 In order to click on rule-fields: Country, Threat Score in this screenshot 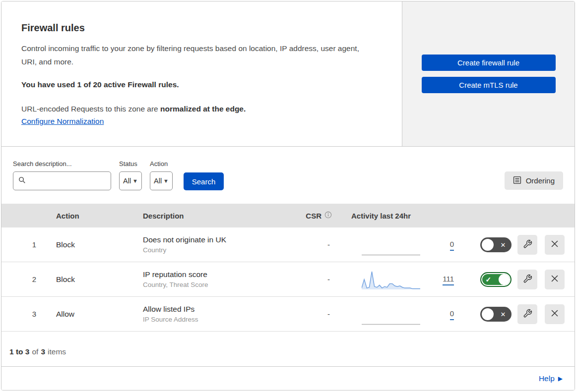, I will do `click(218, 284)`.